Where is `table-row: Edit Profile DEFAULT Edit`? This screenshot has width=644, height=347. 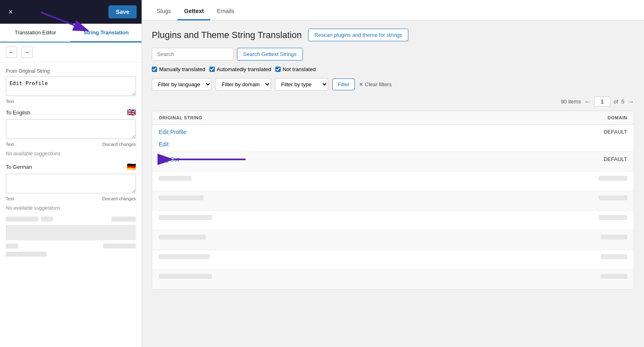 table-row: Edit Profile DEFAULT Edit is located at coordinates (393, 138).